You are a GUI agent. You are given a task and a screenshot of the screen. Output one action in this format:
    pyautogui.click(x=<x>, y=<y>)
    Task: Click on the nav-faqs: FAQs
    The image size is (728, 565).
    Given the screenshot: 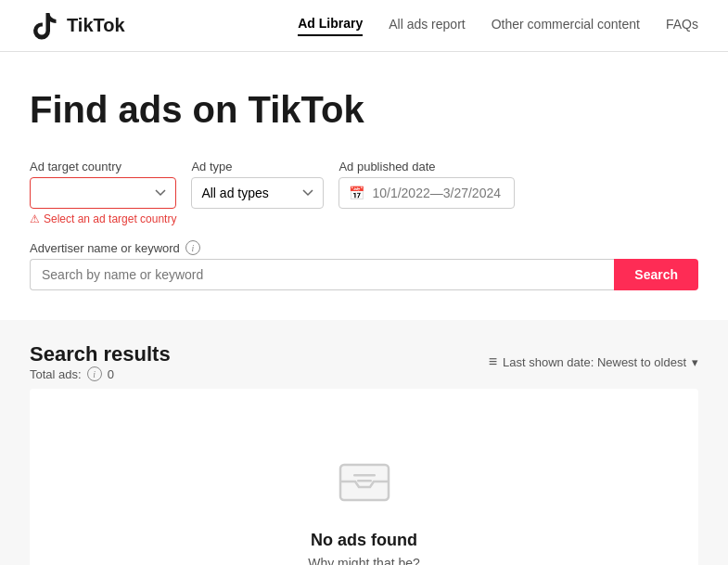 What is the action you would take?
    pyautogui.click(x=683, y=26)
    